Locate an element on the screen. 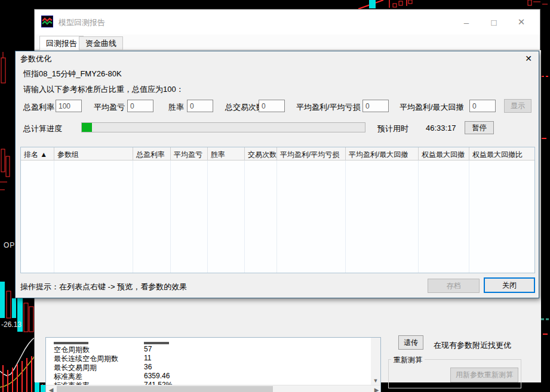 The width and height of the screenshot is (550, 392). column-equity-drawdown: 权益最大回撤 is located at coordinates (444, 154).